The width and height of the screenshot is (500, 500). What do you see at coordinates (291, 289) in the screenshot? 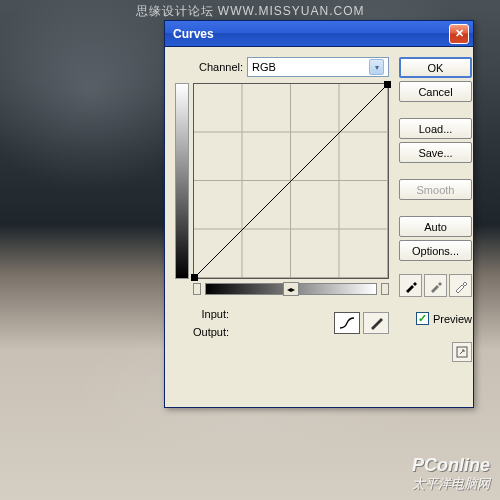
I see `horizontal-gradient: ◂▸` at bounding box center [291, 289].